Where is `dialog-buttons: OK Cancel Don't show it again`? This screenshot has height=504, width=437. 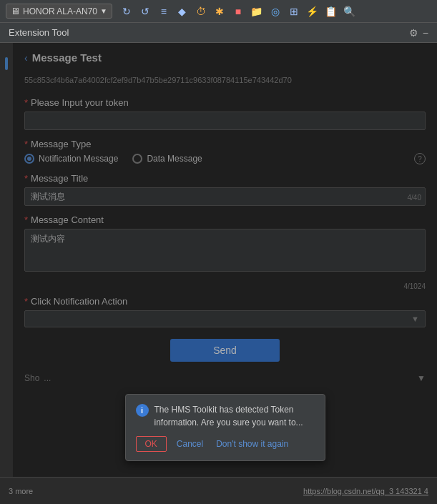 dialog-buttons: OK Cancel Don't show it again is located at coordinates (225, 444).